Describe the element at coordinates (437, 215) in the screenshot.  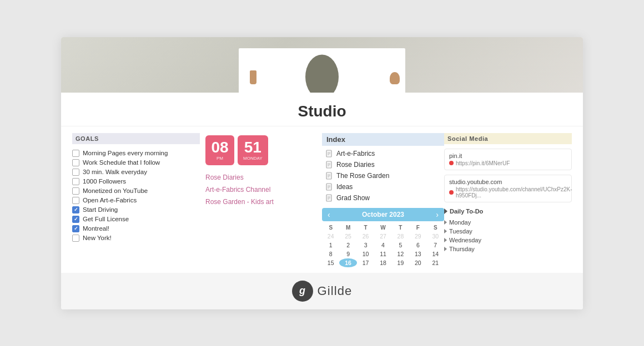
I see `calendar-next-button: ›` at that location.